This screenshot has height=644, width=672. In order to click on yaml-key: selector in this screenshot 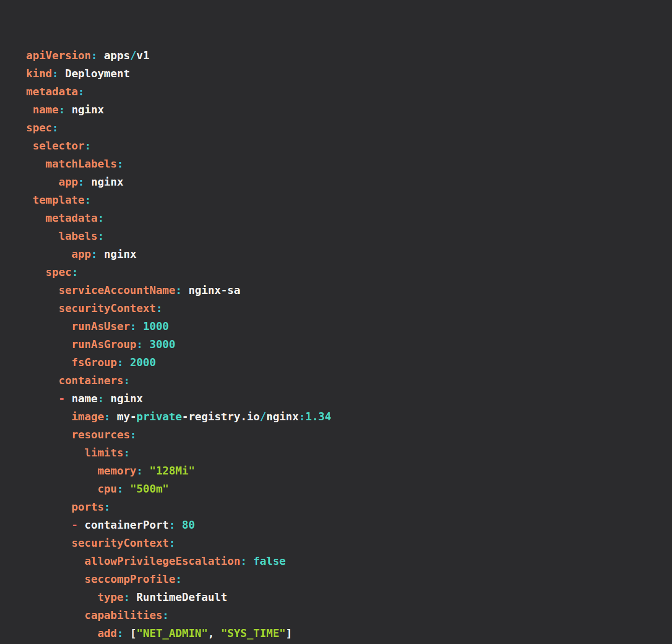, I will do `click(59, 145)`.